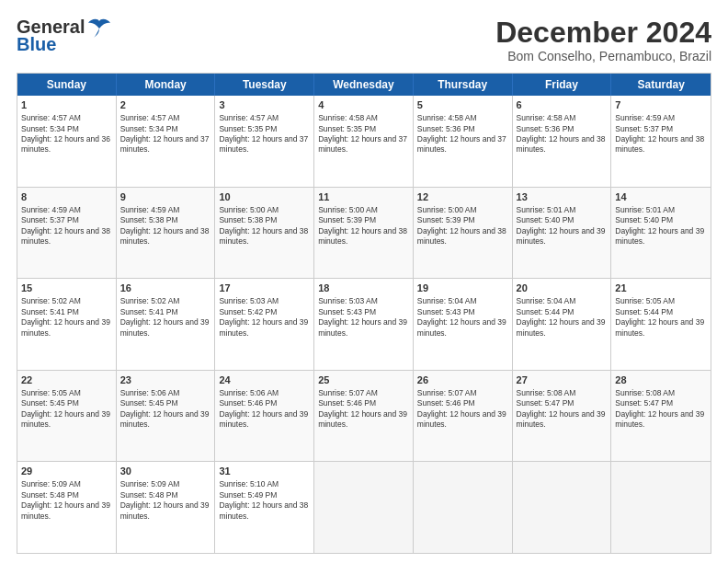 The height and width of the screenshot is (563, 728). I want to click on header-day-wednesday: Wednesday, so click(364, 85).